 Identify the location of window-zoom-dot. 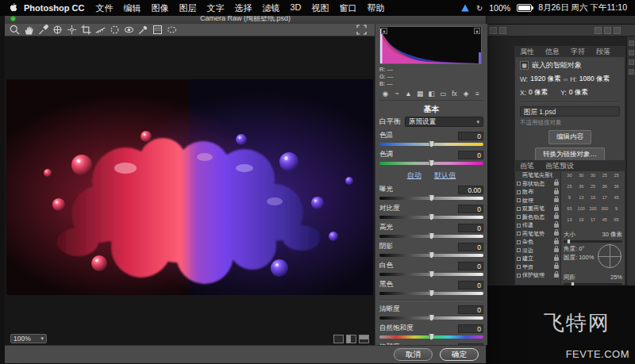
(13, 19).